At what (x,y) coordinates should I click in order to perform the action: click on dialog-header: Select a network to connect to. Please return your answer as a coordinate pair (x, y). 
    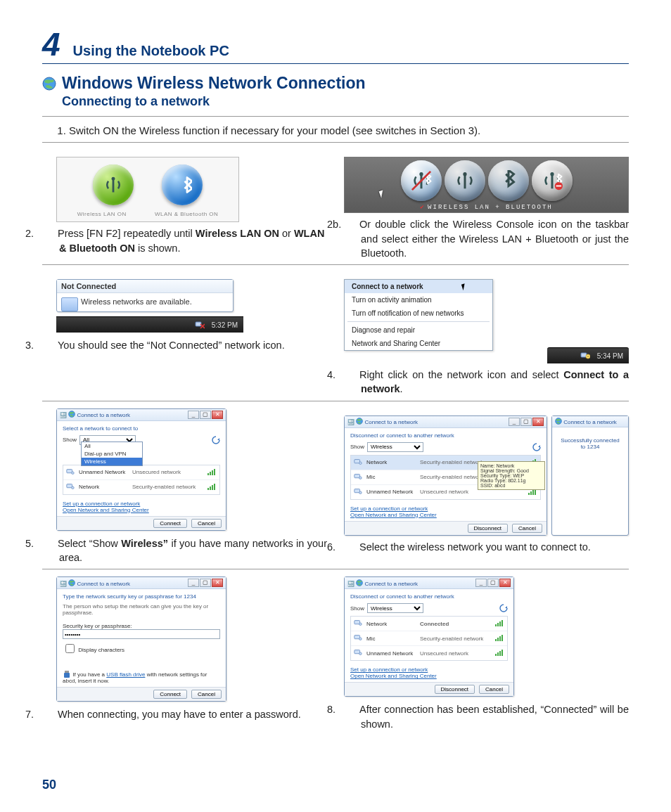
    Looking at the image, I should click on (141, 429).